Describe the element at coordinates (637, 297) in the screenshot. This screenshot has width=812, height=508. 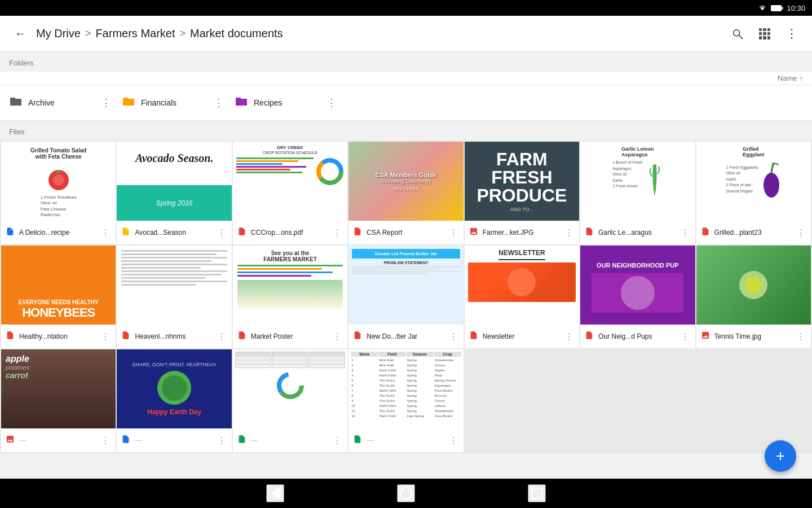
I see `file-item-12: OUR NEIGHBORHOOD PUP Our Neig...d Pups ⋮` at that location.